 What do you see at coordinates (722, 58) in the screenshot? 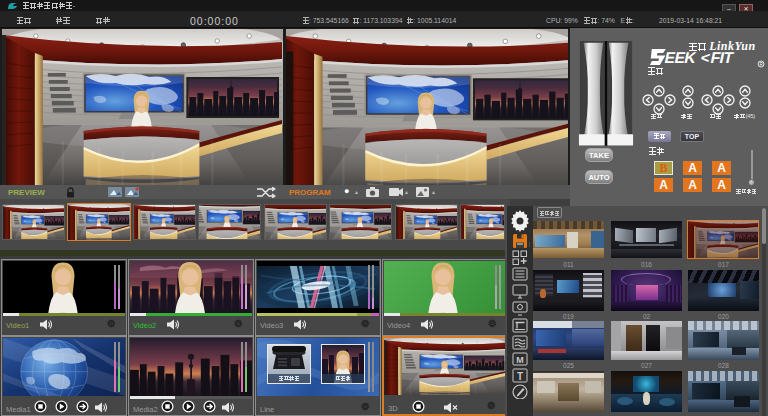
I see `svg-text: FIT` at bounding box center [722, 58].